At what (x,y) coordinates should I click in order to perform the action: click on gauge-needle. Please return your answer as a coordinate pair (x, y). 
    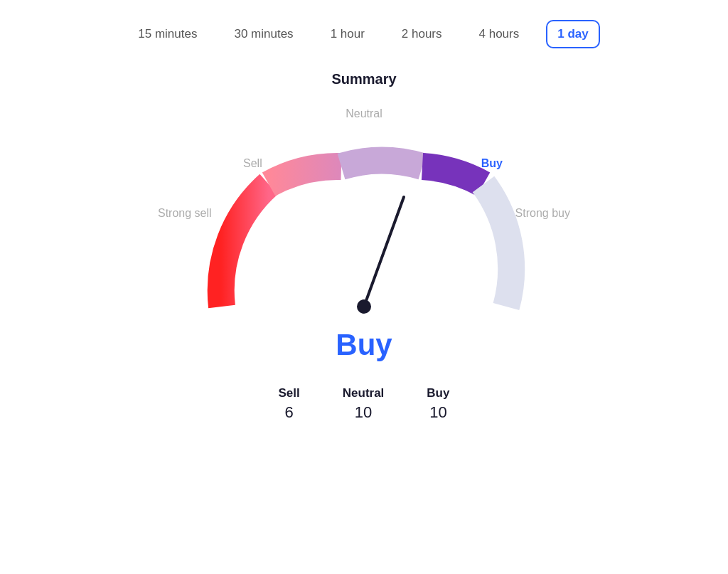
    Looking at the image, I should click on (384, 252).